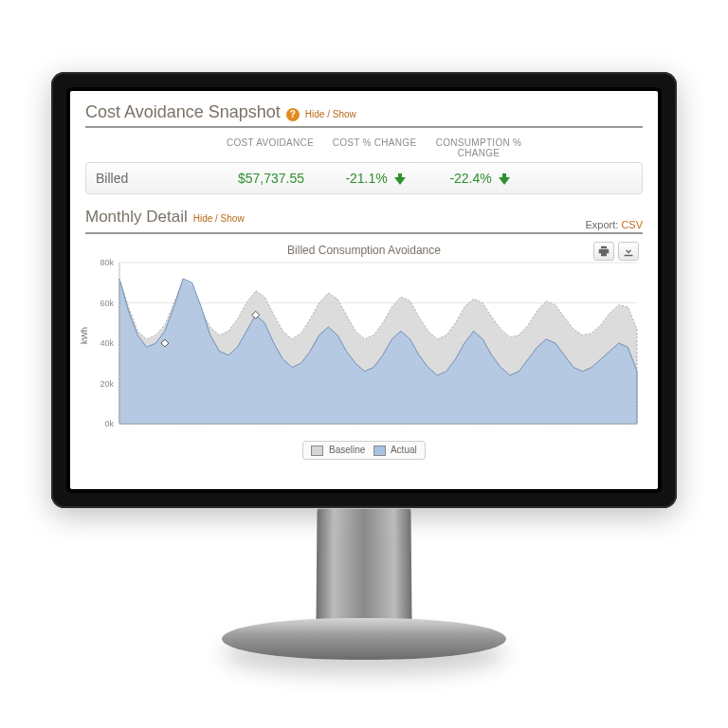 The image size is (728, 728). What do you see at coordinates (106, 263) in the screenshot?
I see `svg-text: 80k` at bounding box center [106, 263].